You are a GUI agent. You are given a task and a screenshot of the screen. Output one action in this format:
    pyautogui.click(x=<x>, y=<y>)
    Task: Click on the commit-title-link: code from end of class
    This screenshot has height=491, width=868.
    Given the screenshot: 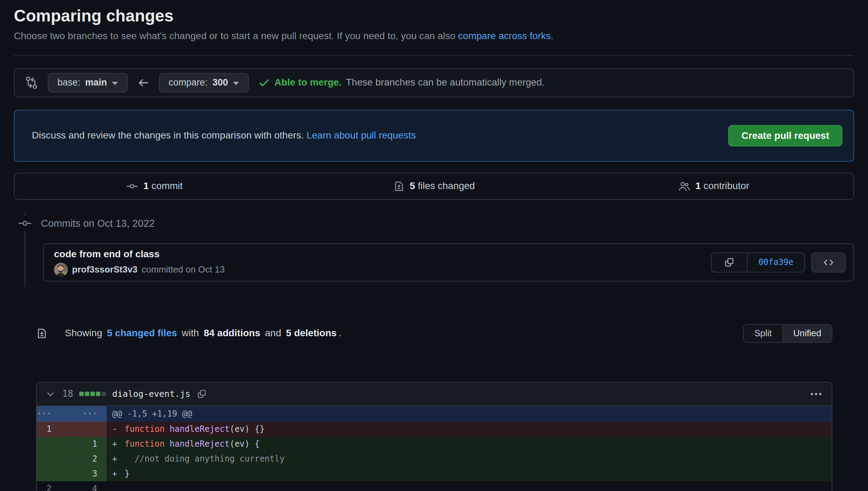 What is the action you would take?
    pyautogui.click(x=139, y=254)
    